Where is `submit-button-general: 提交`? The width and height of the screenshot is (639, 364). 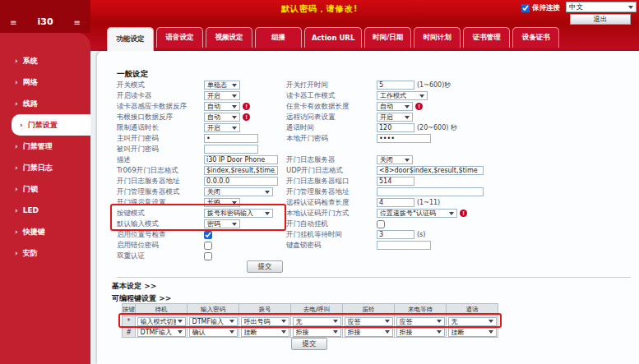 submit-button-general: 提交 is located at coordinates (265, 266).